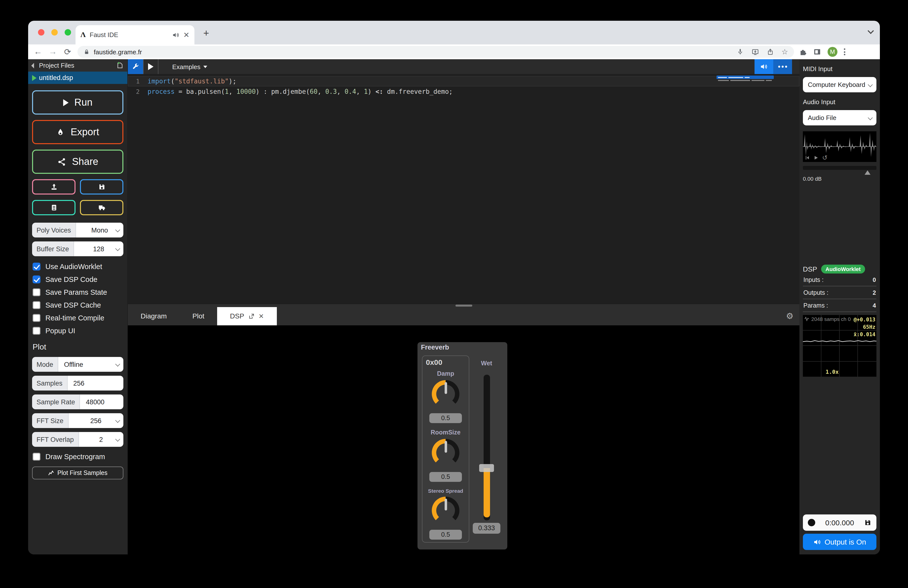 The image size is (908, 588). Describe the element at coordinates (816, 158) in the screenshot. I see `play-audio-icon` at that location.